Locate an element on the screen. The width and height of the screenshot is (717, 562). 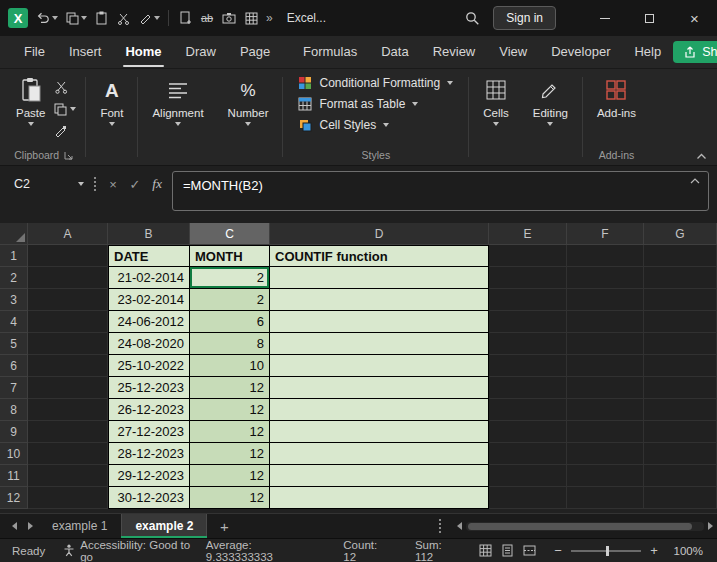
cell-E1 is located at coordinates (528, 256).